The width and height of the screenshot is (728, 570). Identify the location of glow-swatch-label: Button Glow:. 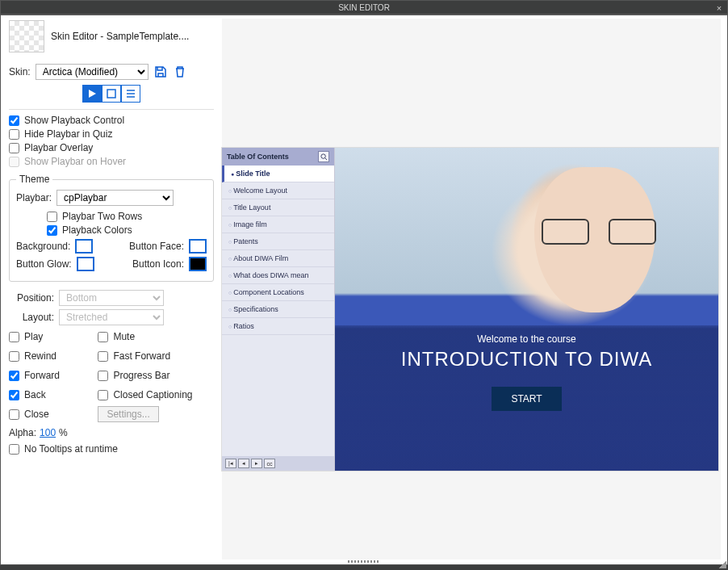
(44, 264).